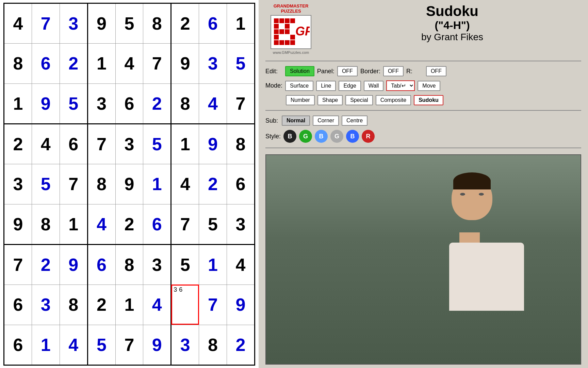 The width and height of the screenshot is (588, 368). Describe the element at coordinates (393, 100) in the screenshot. I see `mode-composite: Composite` at that location.